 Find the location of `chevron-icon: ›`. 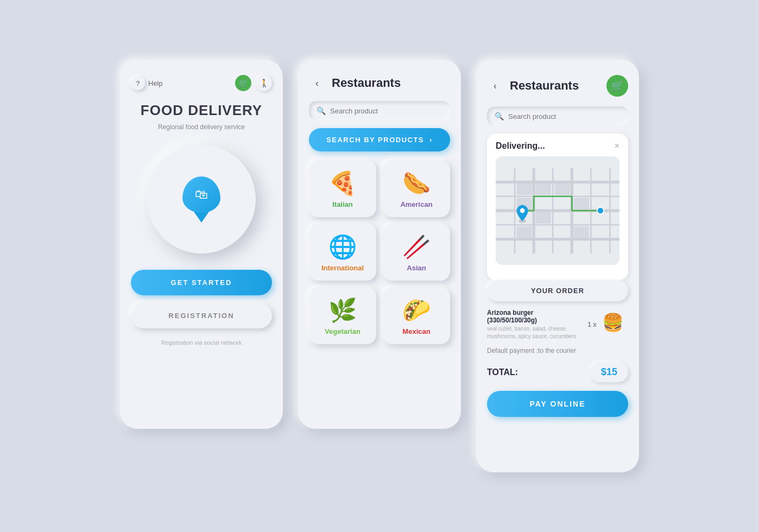

chevron-icon: › is located at coordinates (431, 140).